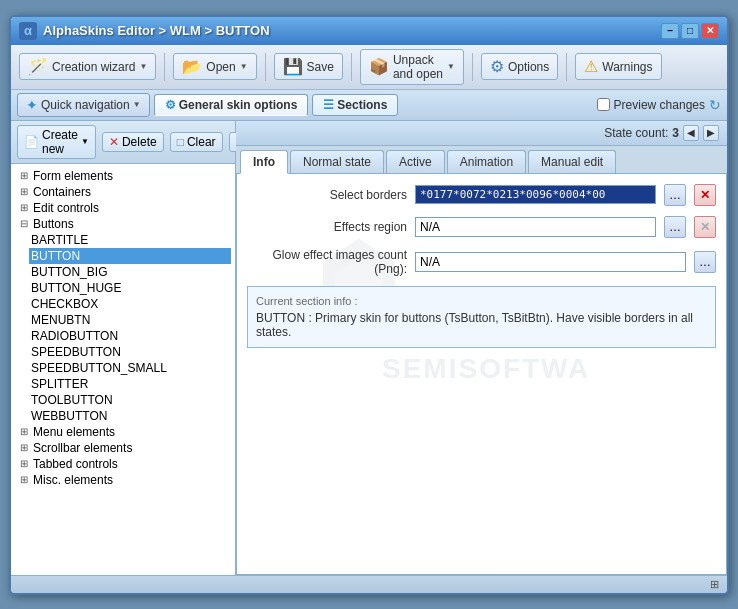 The image size is (738, 609). What do you see at coordinates (327, 227) in the screenshot?
I see `effects-region-label: Effects region` at bounding box center [327, 227].